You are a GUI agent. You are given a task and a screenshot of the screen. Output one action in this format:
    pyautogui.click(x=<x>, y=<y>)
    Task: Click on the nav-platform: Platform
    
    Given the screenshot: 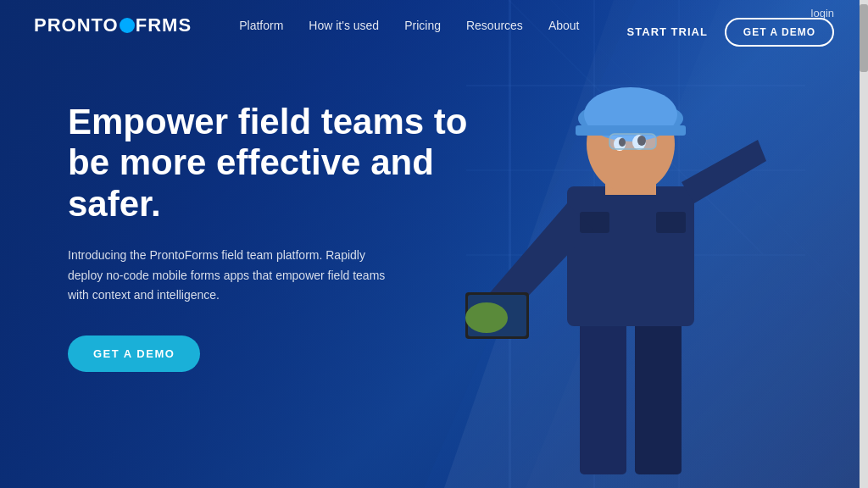 What is the action you would take?
    pyautogui.click(x=261, y=25)
    